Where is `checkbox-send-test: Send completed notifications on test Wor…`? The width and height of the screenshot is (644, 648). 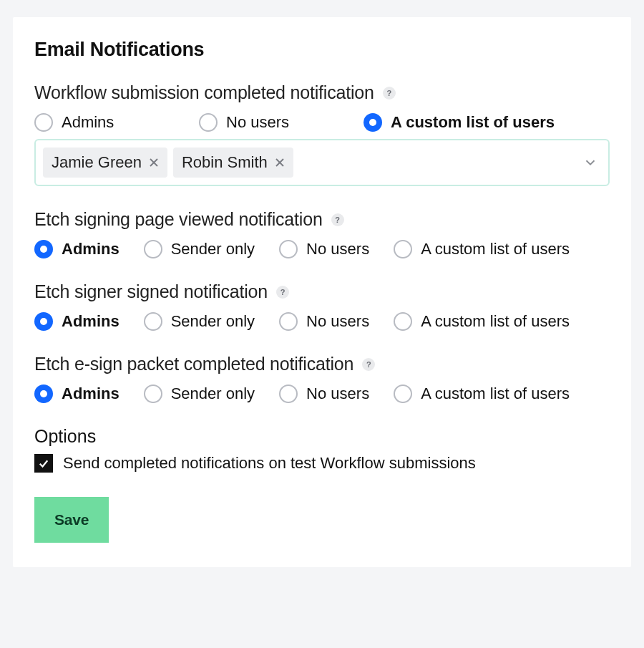
checkbox-send-test: Send completed notifications on test Wor… is located at coordinates (322, 463).